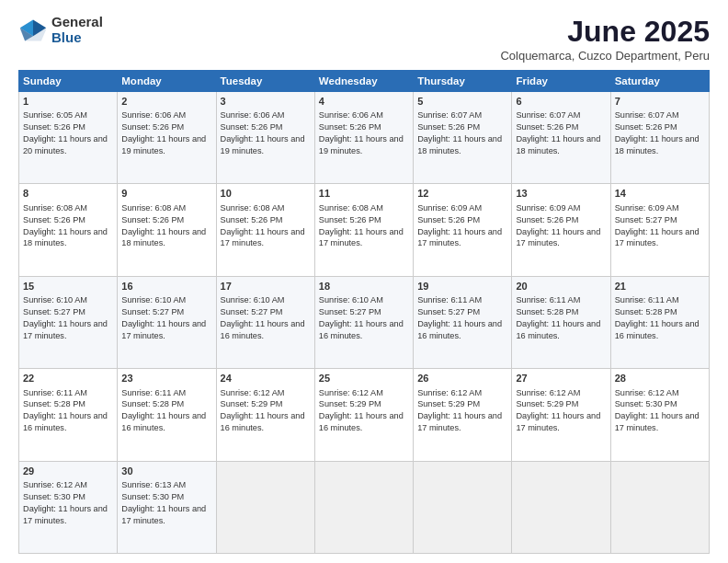  Describe the element at coordinates (463, 415) in the screenshot. I see `table-row: 26 Sunrise: 6:12 AM Sunset: 5:29 PM Dayl…` at that location.